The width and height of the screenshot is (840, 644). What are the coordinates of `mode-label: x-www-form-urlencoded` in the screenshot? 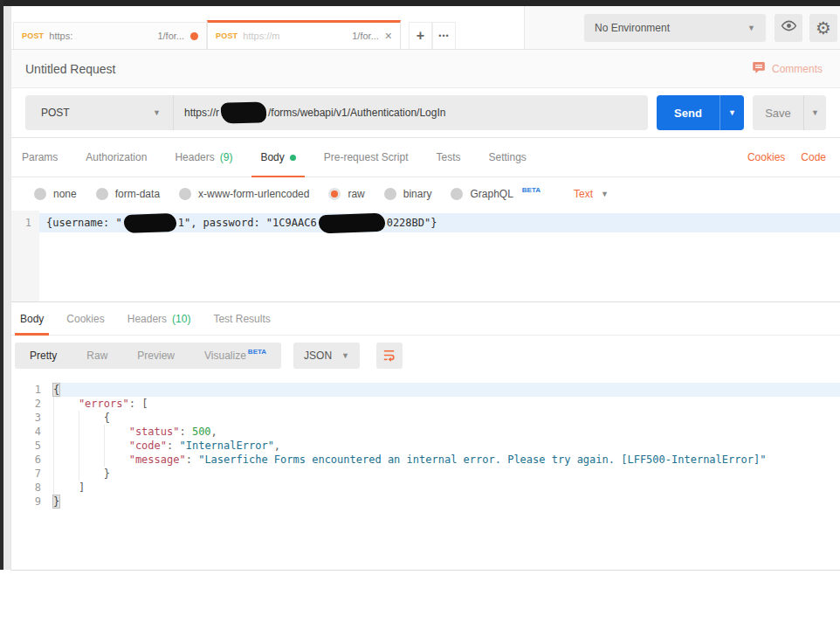 It's located at (253, 194).